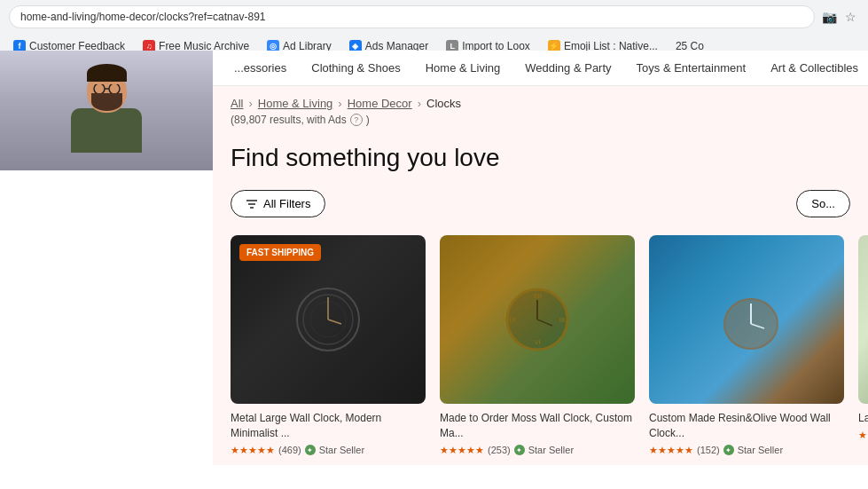 This screenshot has height=489, width=868. Describe the element at coordinates (541, 108) in the screenshot. I see `breadcrumb-section: All › Home & Living › Home Decor › Clock…` at that location.